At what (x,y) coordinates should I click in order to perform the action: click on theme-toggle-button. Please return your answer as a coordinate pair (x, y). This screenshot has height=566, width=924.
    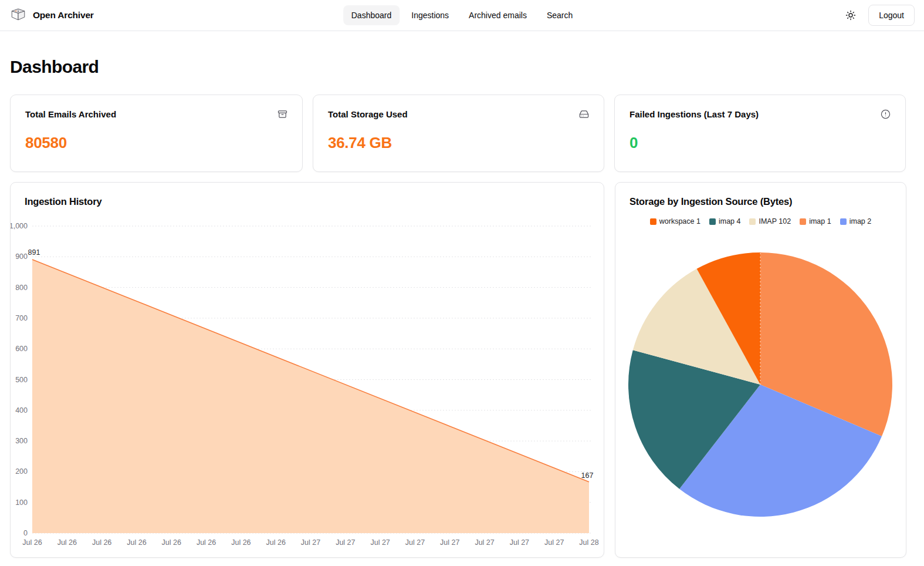
    Looking at the image, I should click on (851, 15).